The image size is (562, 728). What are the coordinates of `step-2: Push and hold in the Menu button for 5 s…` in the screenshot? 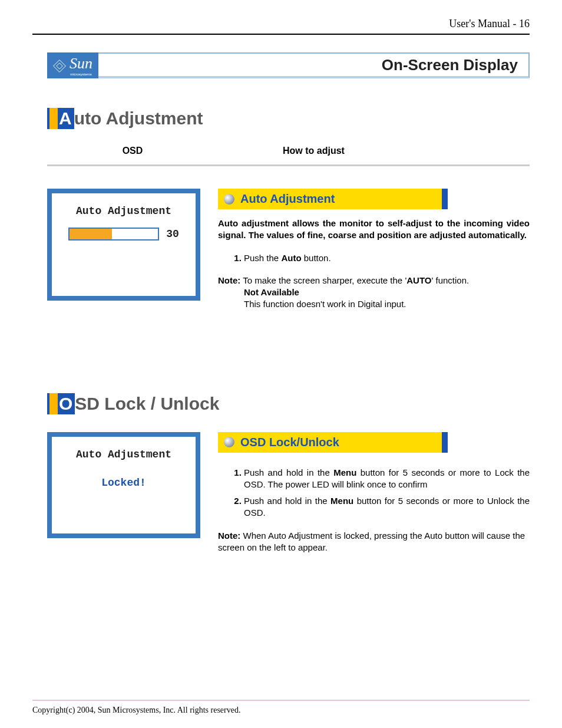 It's located at (386, 507).